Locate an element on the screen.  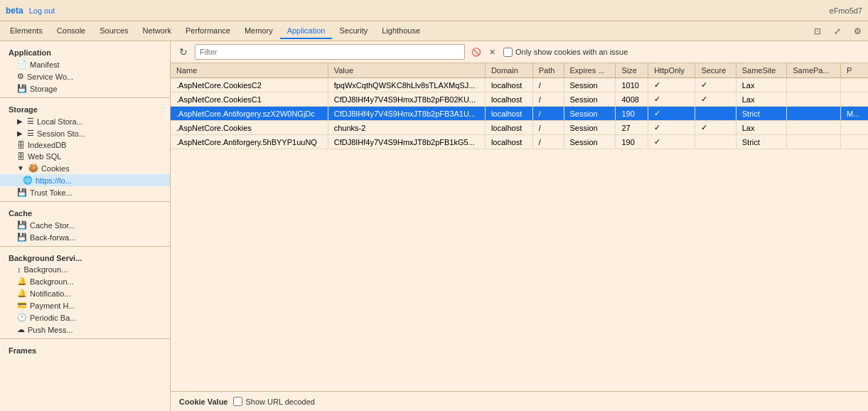
sidebar-item-label: Storage is located at coordinates (44, 89).